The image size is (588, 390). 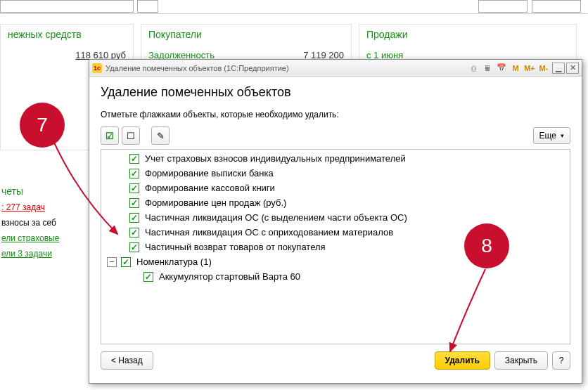 I want to click on calc-icon: 🖩, so click(x=487, y=68).